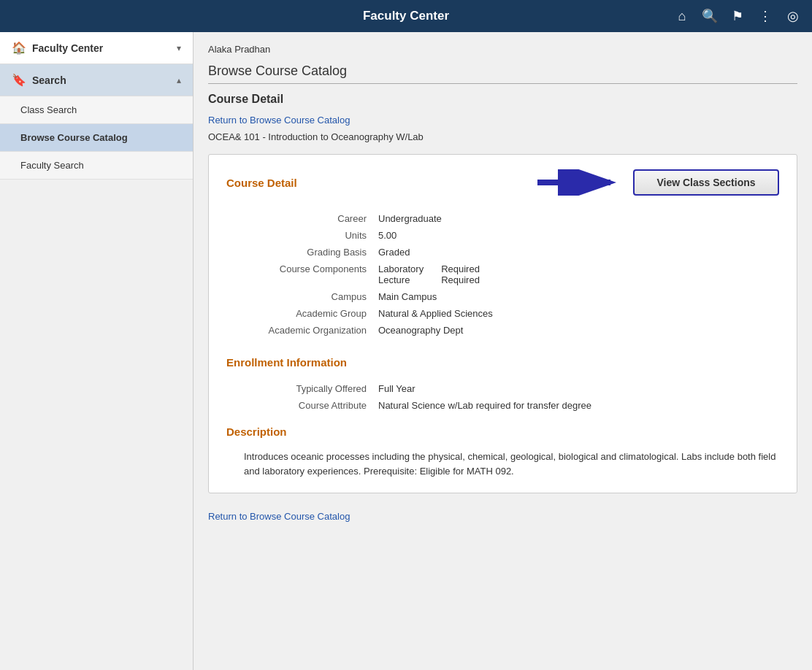 Image resolution: width=812 pixels, height=670 pixels. I want to click on typically-offered-value: Full Year, so click(575, 388).